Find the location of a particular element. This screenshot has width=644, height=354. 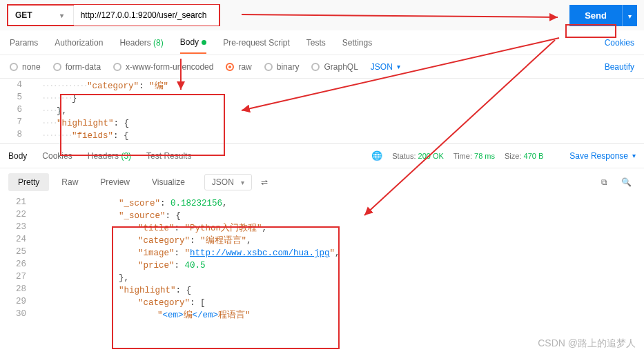

radio-binary: binary is located at coordinates (282, 67).